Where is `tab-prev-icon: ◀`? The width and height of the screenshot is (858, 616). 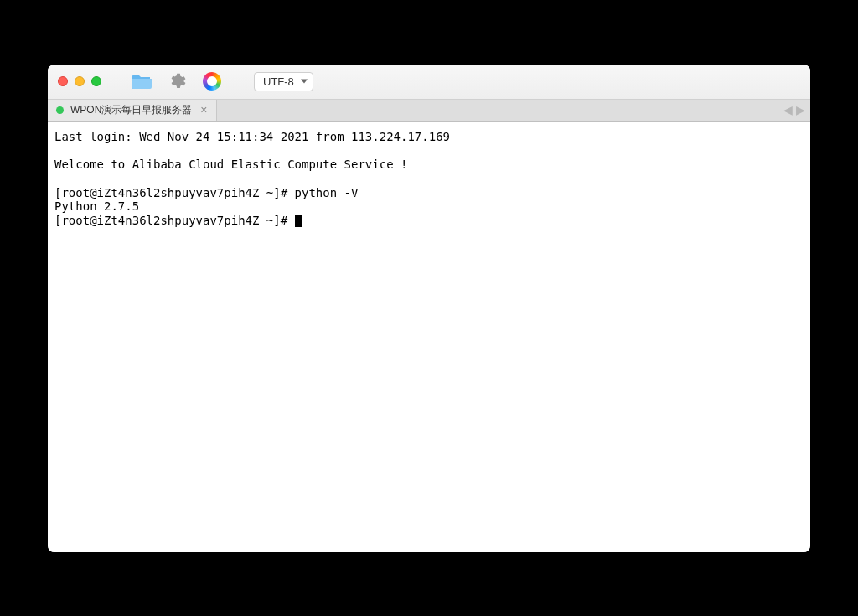
tab-prev-icon: ◀ is located at coordinates (788, 110).